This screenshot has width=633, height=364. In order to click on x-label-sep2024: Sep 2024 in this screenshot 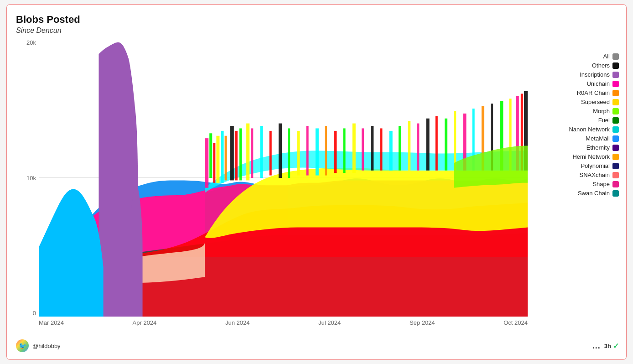, I will do `click(422, 323)`.